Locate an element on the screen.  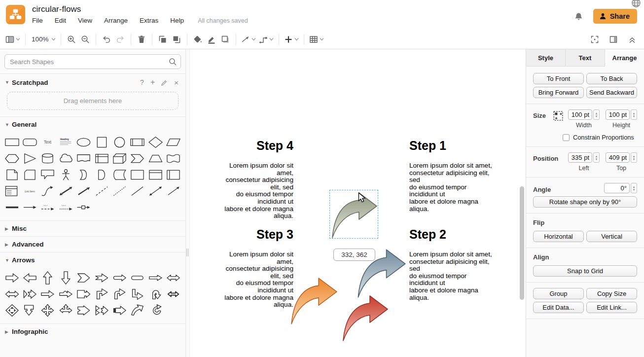
tab-arrange: Arrange is located at coordinates (624, 58).